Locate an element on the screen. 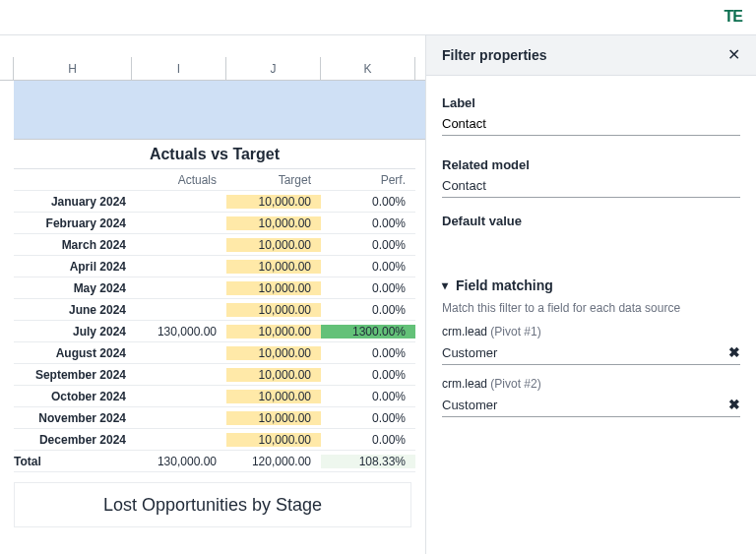  total-label: Total is located at coordinates (73, 462).